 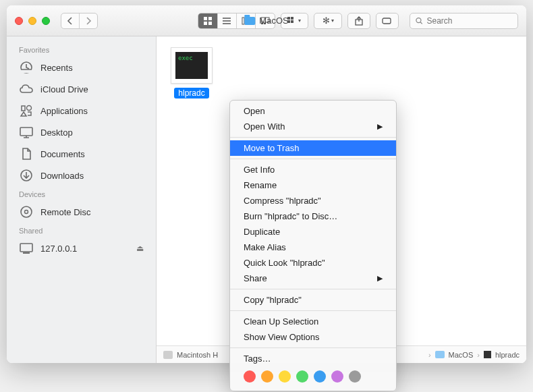 I want to click on menu-item-quick-look-hlpradc: Quick Look "hlpradc", so click(x=313, y=263).